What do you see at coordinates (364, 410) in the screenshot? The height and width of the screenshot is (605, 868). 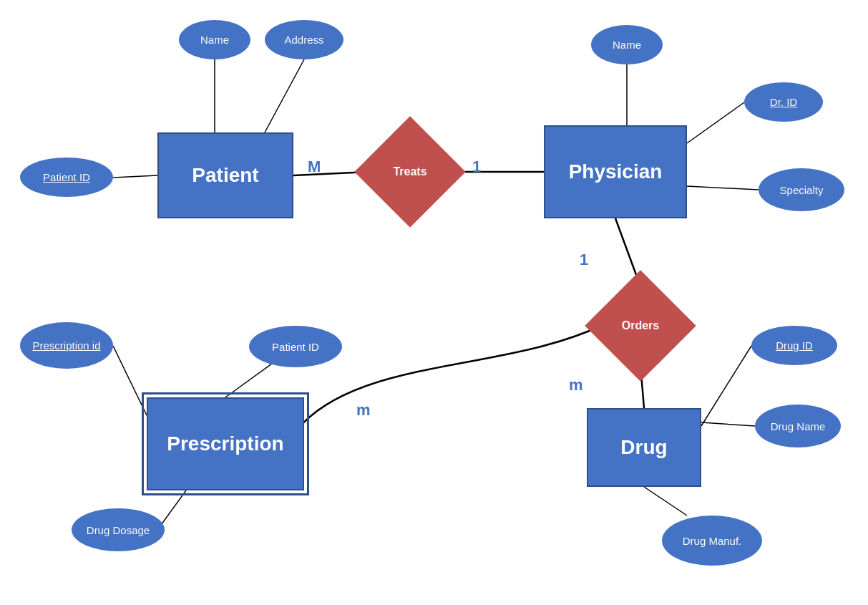 I see `cardinality-m-prescription: m` at bounding box center [364, 410].